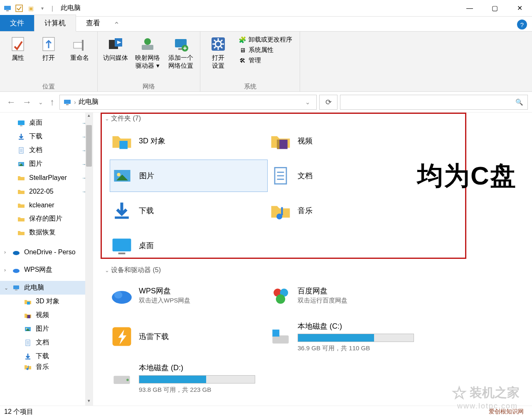  I want to click on add-location-label: 添加一个 网络位置, so click(181, 62).